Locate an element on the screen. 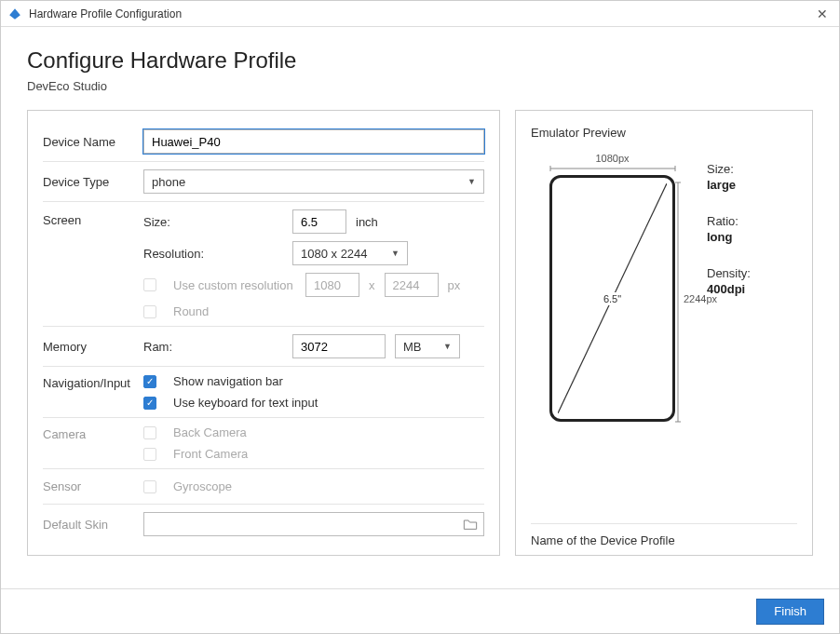 This screenshot has height=634, width=840. dimension-line-side is located at coordinates (678, 302).